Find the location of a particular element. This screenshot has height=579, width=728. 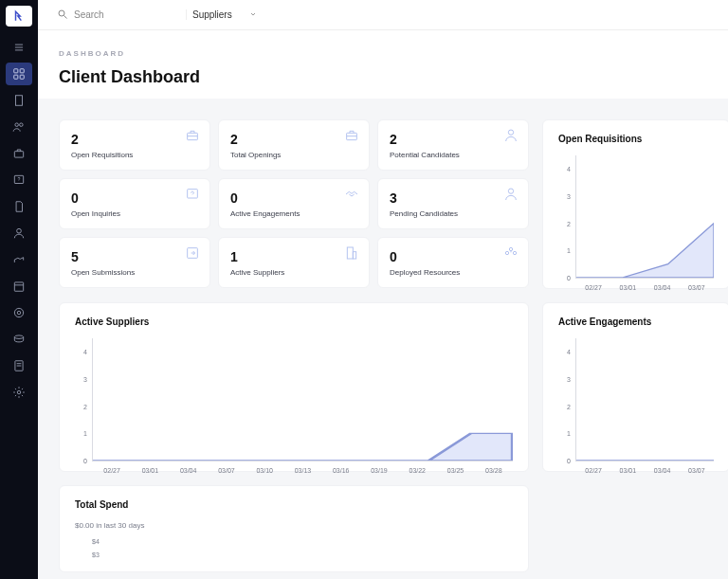

search-input is located at coordinates (126, 15).